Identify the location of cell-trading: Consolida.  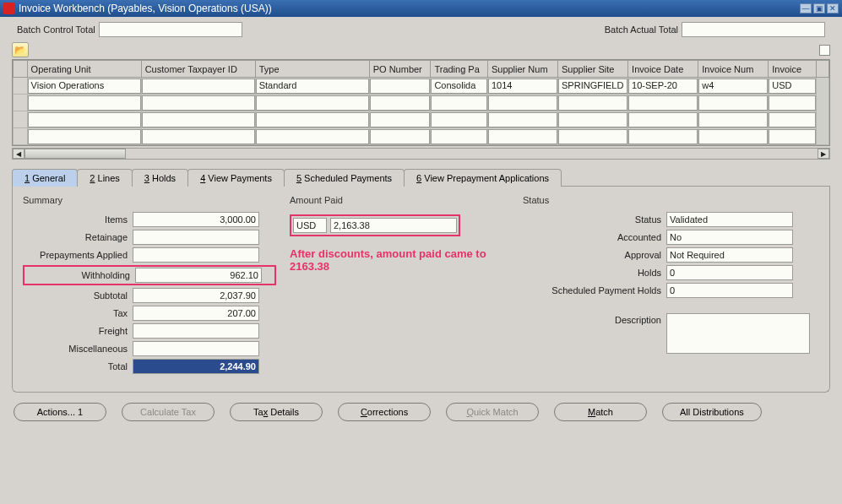
(459, 86).